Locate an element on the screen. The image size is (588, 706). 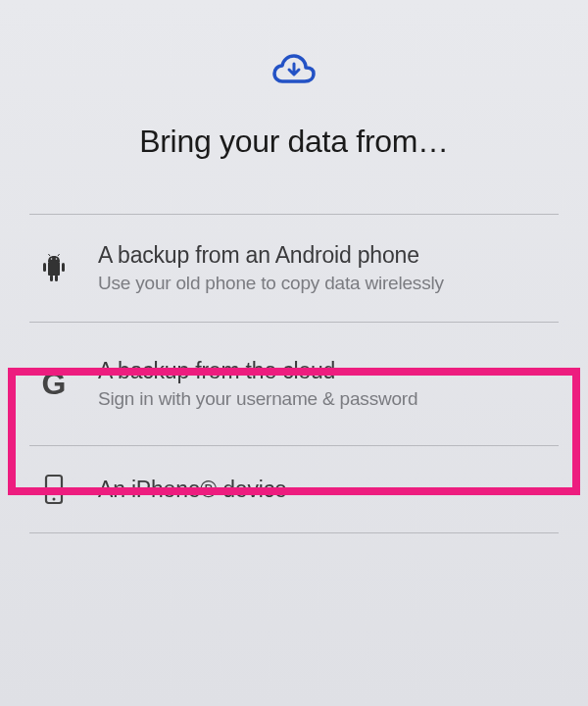
iphone-icon is located at coordinates (54, 489).